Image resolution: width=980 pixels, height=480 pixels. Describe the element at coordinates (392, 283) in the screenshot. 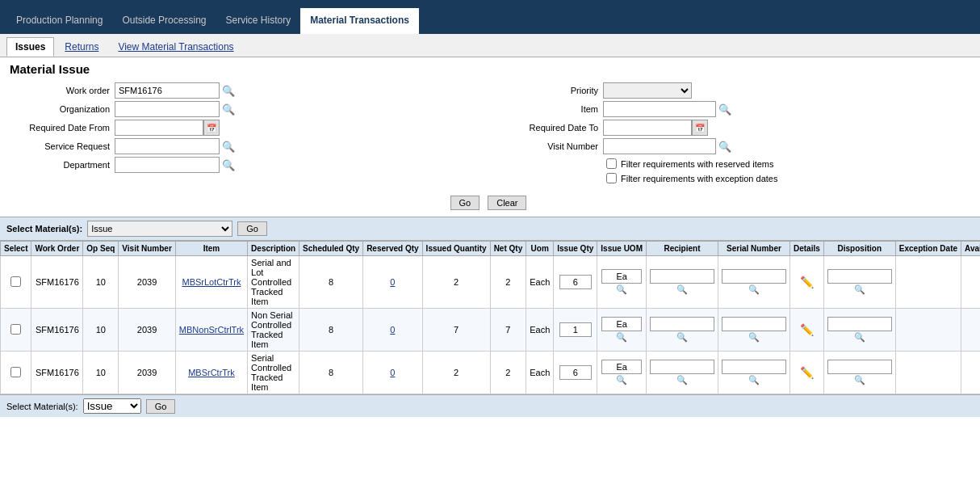

I see `row1-reserved-qty: 0` at that location.